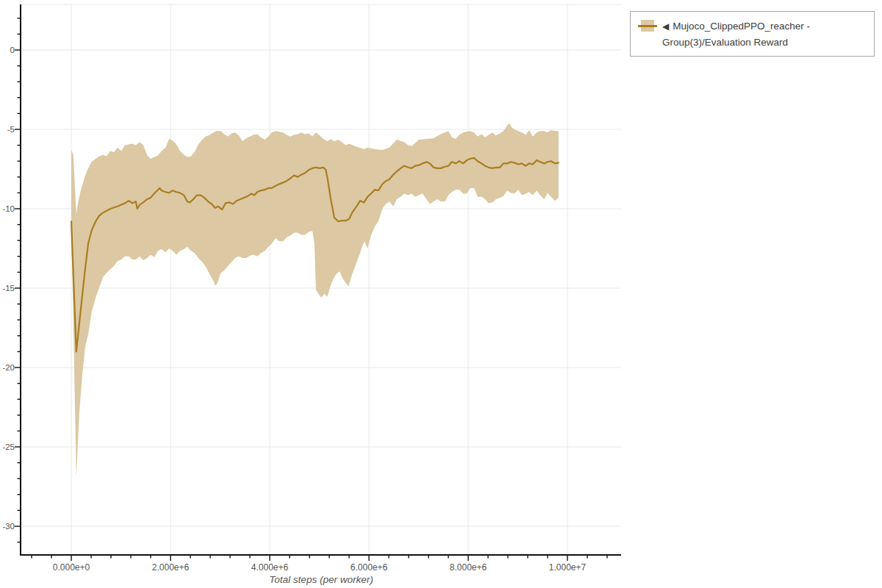 The height and width of the screenshot is (588, 882). What do you see at coordinates (753, 34) in the screenshot?
I see `legend: ◀Mujoco_ClippedPPO_reacher - Group(3)/Ev…` at bounding box center [753, 34].